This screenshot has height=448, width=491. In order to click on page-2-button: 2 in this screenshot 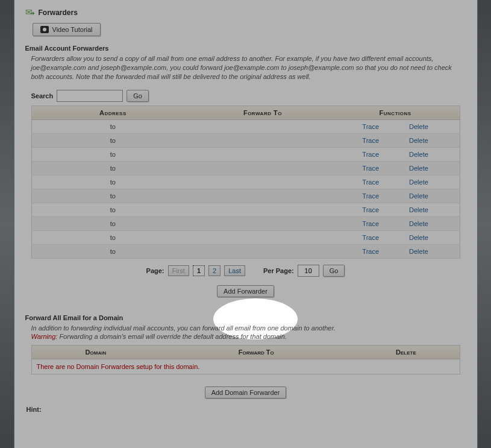, I will do `click(214, 271)`.